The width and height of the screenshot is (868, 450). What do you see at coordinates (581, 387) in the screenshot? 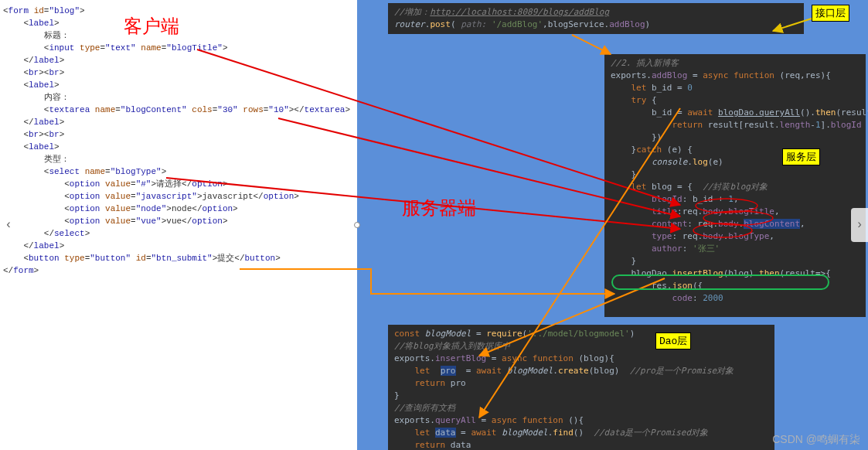
I see `dao-code: const blogModel = require('../model/blog…` at bounding box center [581, 387].